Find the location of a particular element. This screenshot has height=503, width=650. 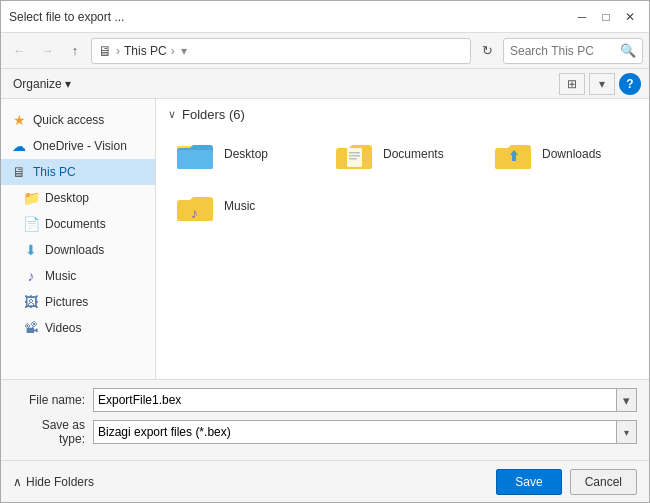

minimize-button: ─ is located at coordinates (582, 17).